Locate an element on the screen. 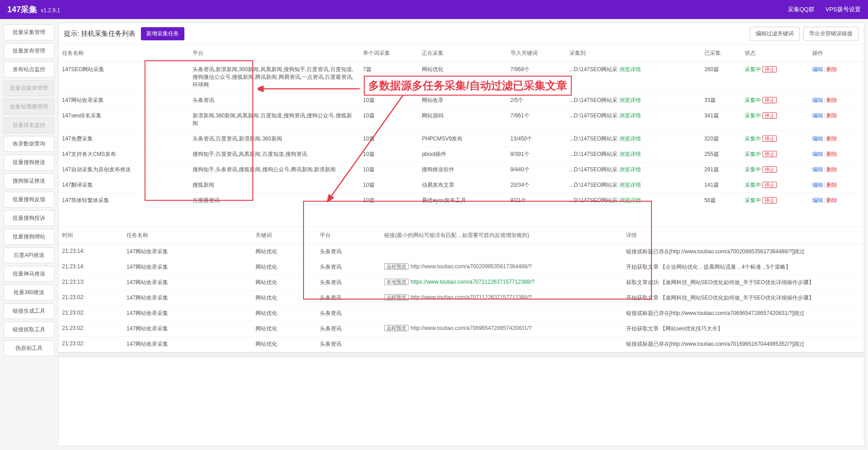 This screenshot has width=868, height=450. log-url: https://www.toutiao.com/a707112263715771… is located at coordinates (473, 282).